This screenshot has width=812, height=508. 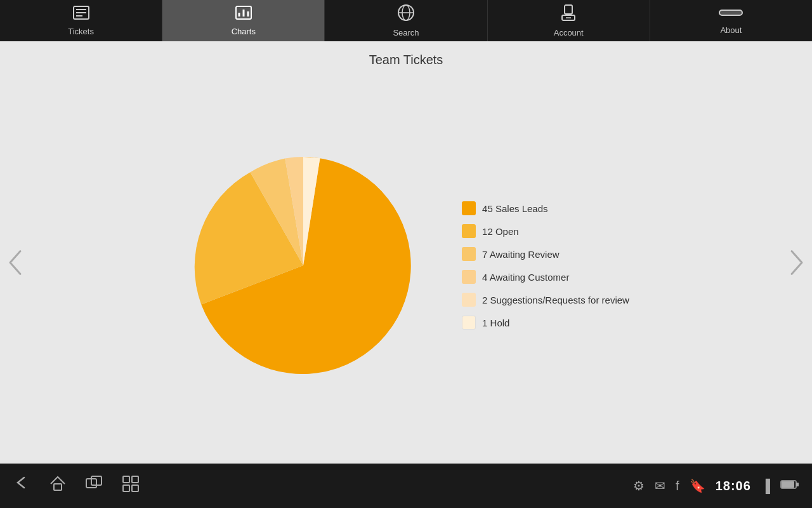 What do you see at coordinates (731, 30) in the screenshot?
I see `tab-about-label: About` at bounding box center [731, 30].